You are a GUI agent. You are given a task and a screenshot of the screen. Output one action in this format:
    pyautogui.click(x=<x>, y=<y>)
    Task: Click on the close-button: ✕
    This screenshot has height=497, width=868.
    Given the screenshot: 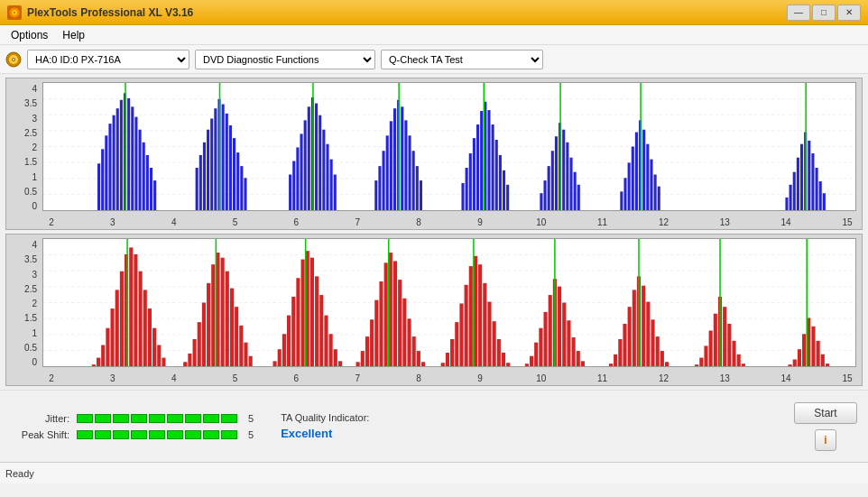 What is the action you would take?
    pyautogui.click(x=849, y=13)
    